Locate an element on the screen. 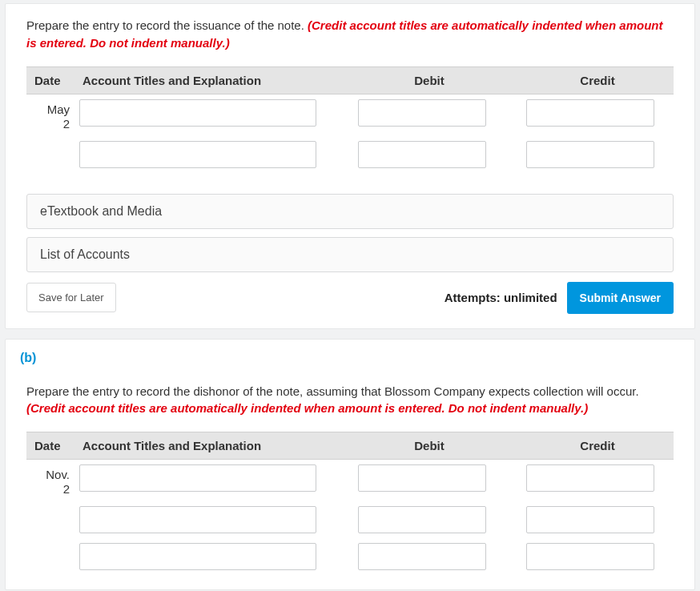 Image resolution: width=700 pixels, height=591 pixels. instruction-b: Prepare the entry to record the dishonor… is located at coordinates (350, 400).